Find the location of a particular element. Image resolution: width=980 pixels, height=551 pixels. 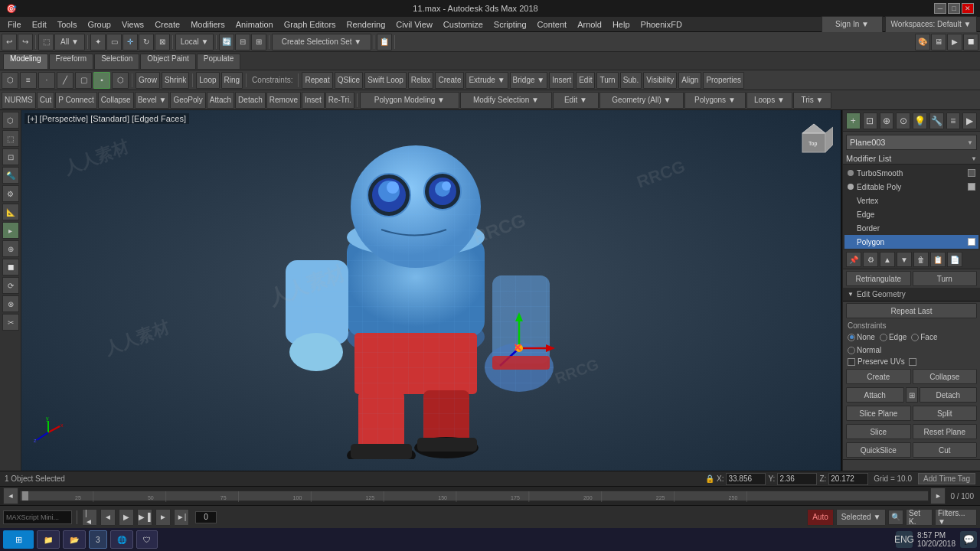

left-btn-11: ⊗ is located at coordinates (11, 304).